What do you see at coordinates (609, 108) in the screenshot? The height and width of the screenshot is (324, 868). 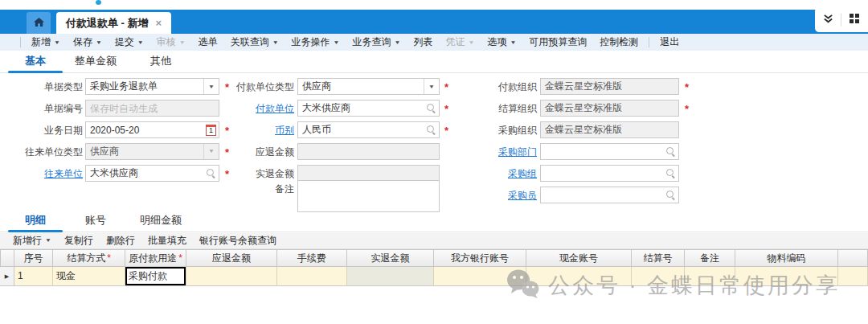 I see `field-input-settlement-org` at bounding box center [609, 108].